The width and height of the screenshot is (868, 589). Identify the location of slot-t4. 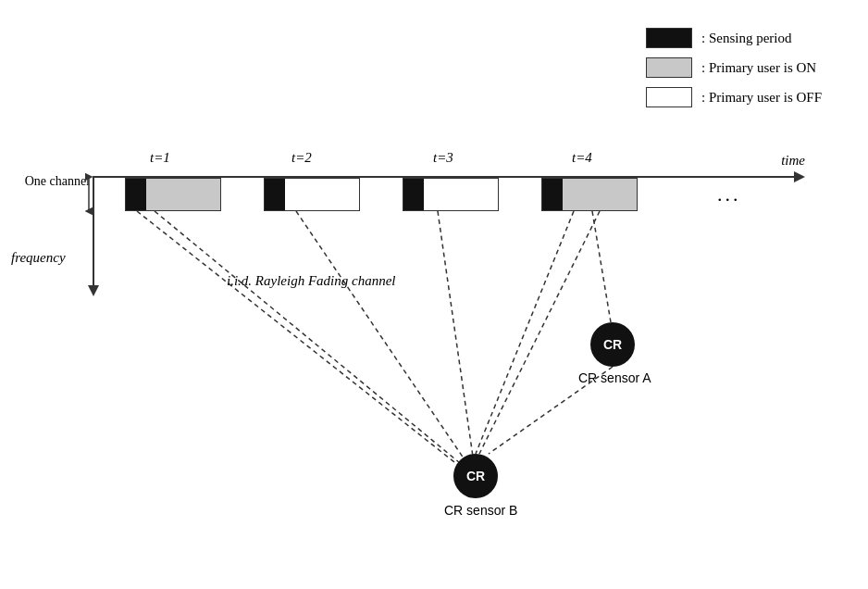
(589, 194).